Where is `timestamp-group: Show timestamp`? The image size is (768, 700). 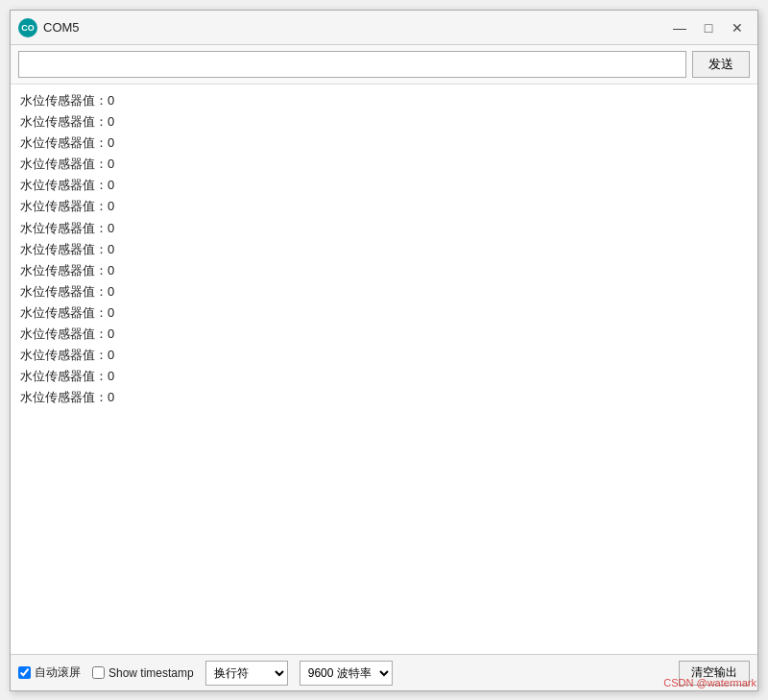
timestamp-group: Show timestamp is located at coordinates (143, 673).